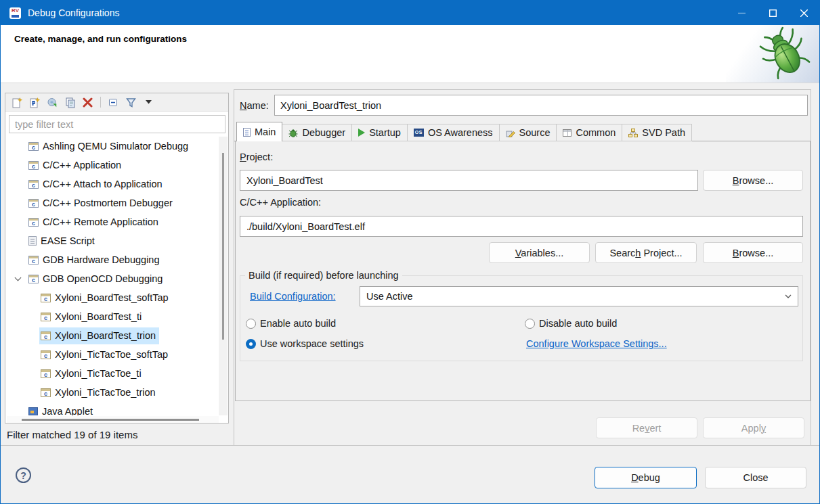 This screenshot has height=504, width=820. What do you see at coordinates (647, 428) in the screenshot?
I see `revert-button: Revert` at bounding box center [647, 428].